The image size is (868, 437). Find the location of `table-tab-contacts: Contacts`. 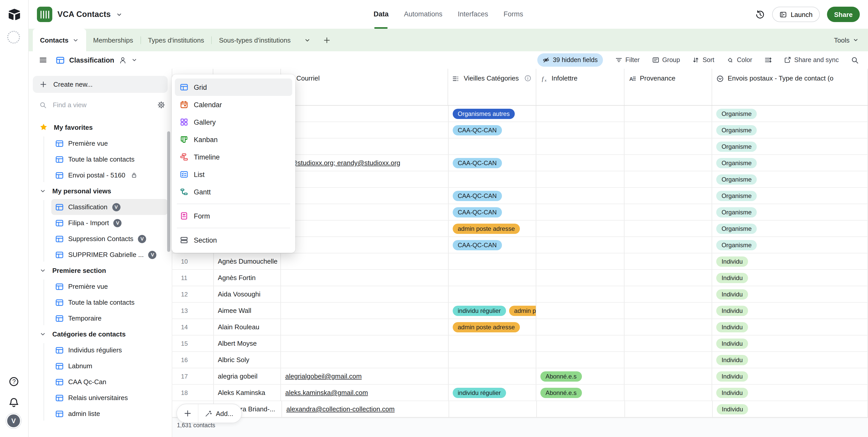

table-tab-contacts: Contacts is located at coordinates (59, 40).